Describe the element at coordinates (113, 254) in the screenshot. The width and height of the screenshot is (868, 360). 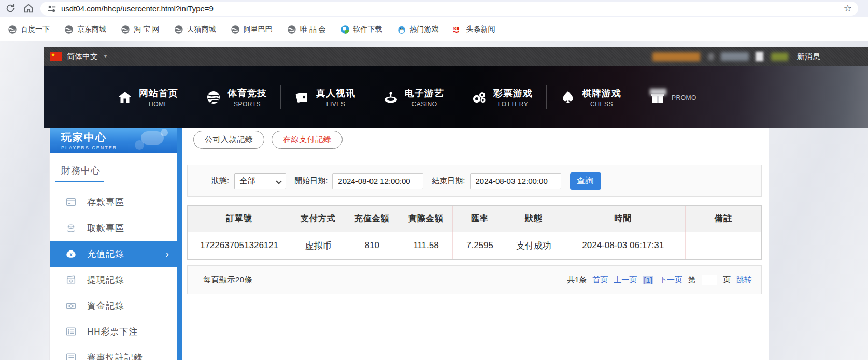
I see `sidebar-item-recharge-records: ¥ 充值記錄 ›` at that location.